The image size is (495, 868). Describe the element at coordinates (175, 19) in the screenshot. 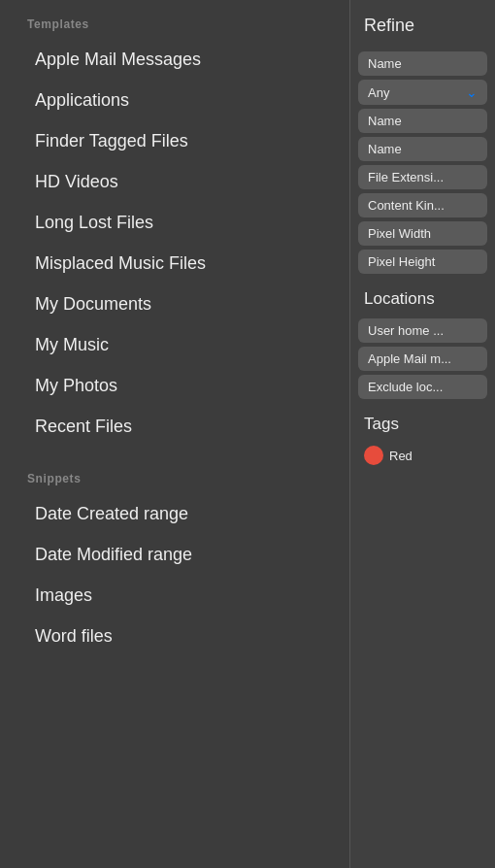

I see `templates-section-header: Templates` at that location.